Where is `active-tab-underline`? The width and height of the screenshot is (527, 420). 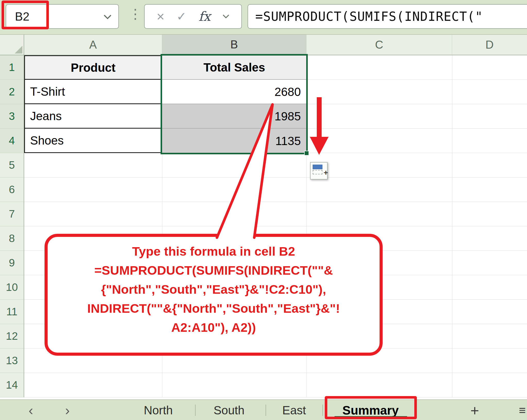
active-tab-underline is located at coordinates (371, 417).